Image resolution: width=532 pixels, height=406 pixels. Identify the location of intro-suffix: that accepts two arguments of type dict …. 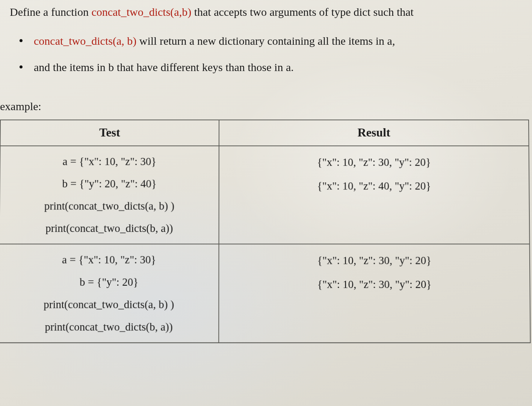
(302, 12).